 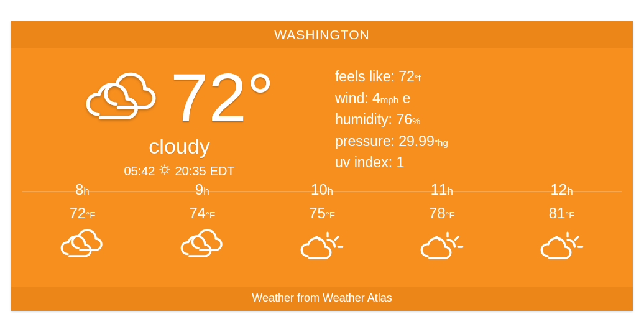 What do you see at coordinates (322, 298) in the screenshot?
I see `attribution-text: Weather from Weather Atlas` at bounding box center [322, 298].